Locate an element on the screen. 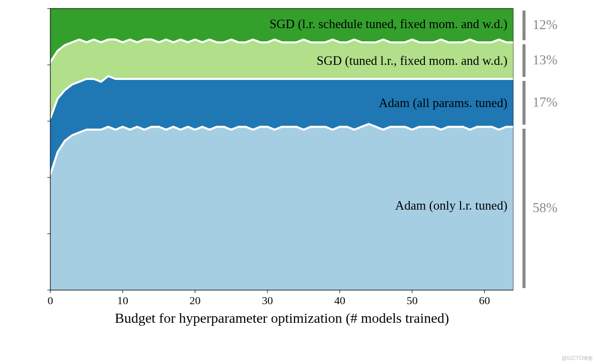 The width and height of the screenshot is (596, 364). watermark: @51CTO博客 is located at coordinates (577, 358).